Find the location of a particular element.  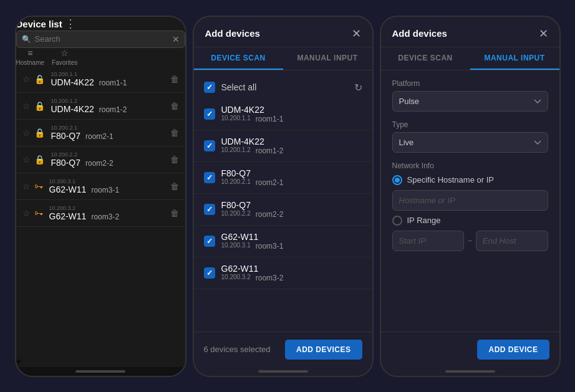

scan-device-name: UDM-4K22 is located at coordinates (292, 141).